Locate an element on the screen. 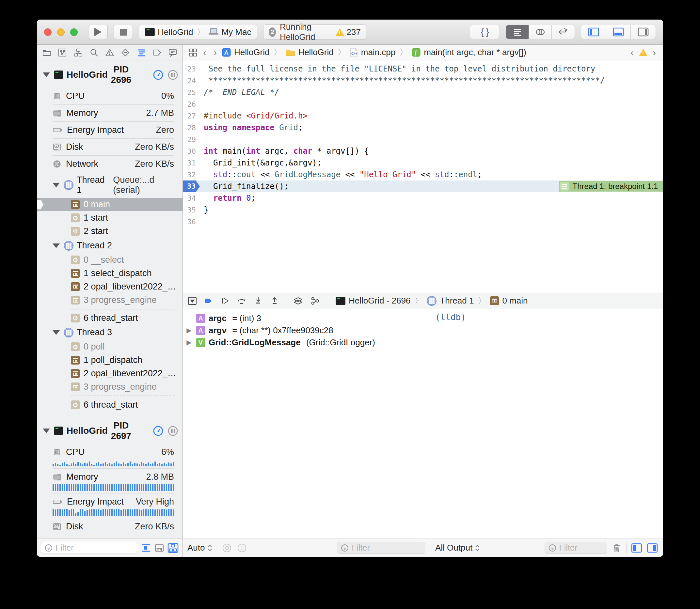  jumpbar-crumb-group: HelloGrid is located at coordinates (316, 52).